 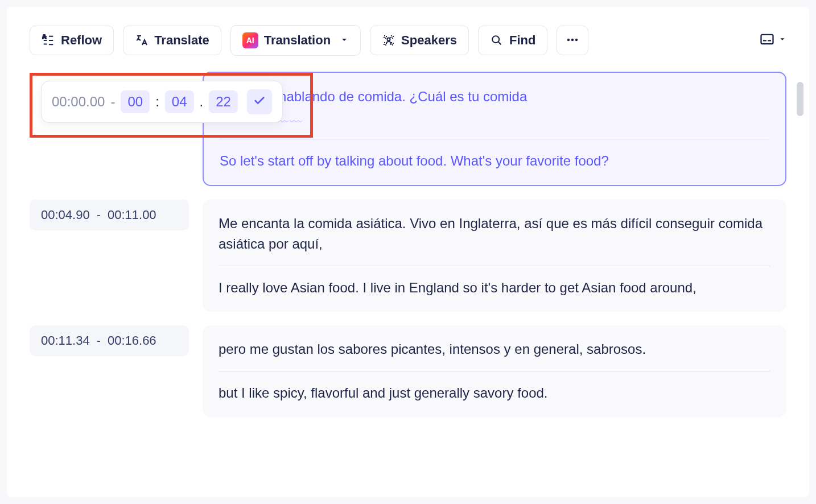 What do you see at coordinates (767, 40) in the screenshot?
I see `subtitle-view-icon` at bounding box center [767, 40].